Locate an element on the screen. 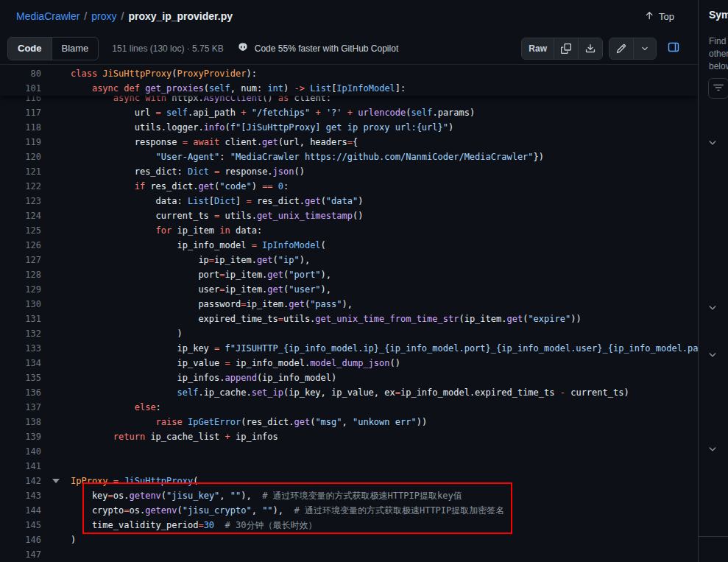  raw-button: Raw is located at coordinates (537, 49).